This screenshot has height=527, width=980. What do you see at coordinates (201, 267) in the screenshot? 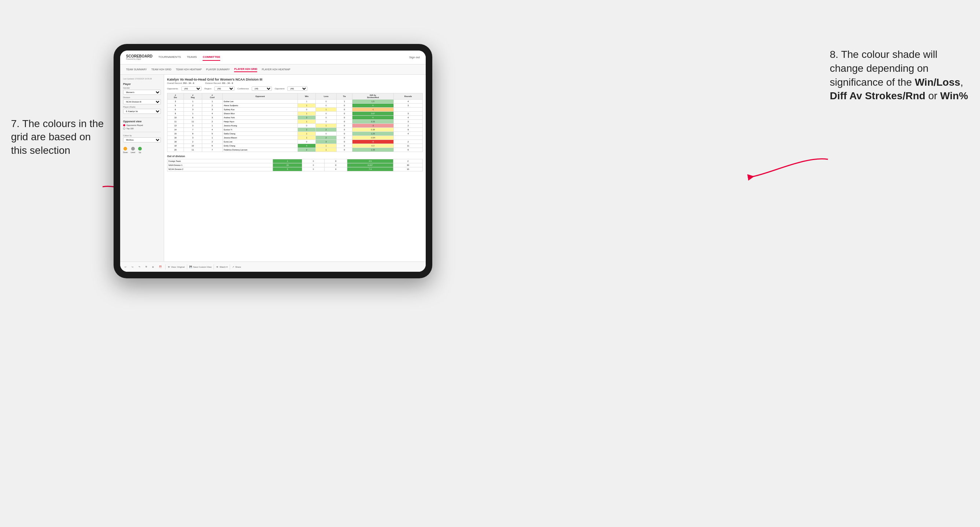
I see `save-custom-label: 💾 Save Custom View` at bounding box center [201, 267].